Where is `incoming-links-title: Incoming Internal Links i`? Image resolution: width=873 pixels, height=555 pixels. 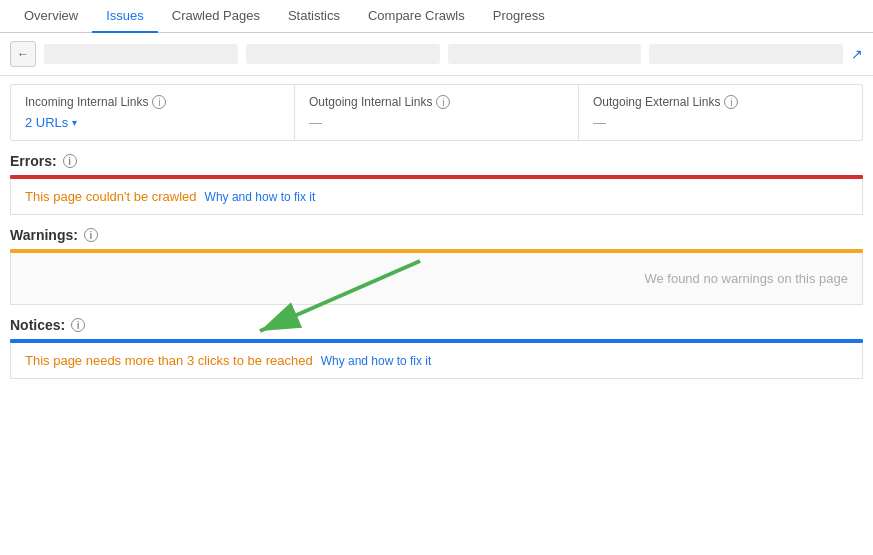 incoming-links-title: Incoming Internal Links i is located at coordinates (152, 102).